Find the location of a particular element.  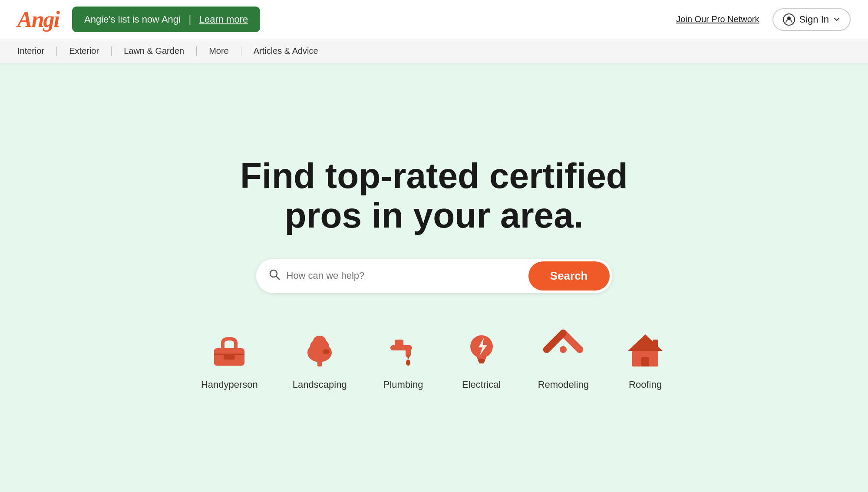

remodeling-icon is located at coordinates (563, 350).